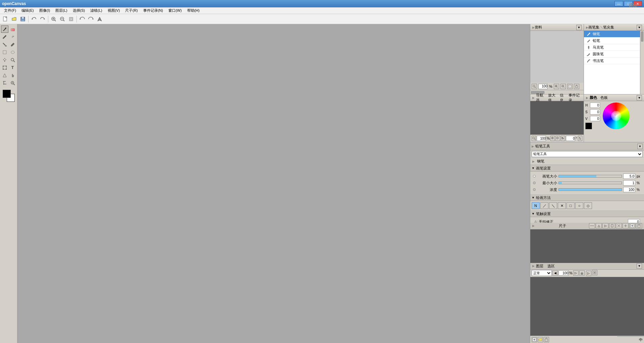  I want to click on nav-zoom-in, so click(553, 138).